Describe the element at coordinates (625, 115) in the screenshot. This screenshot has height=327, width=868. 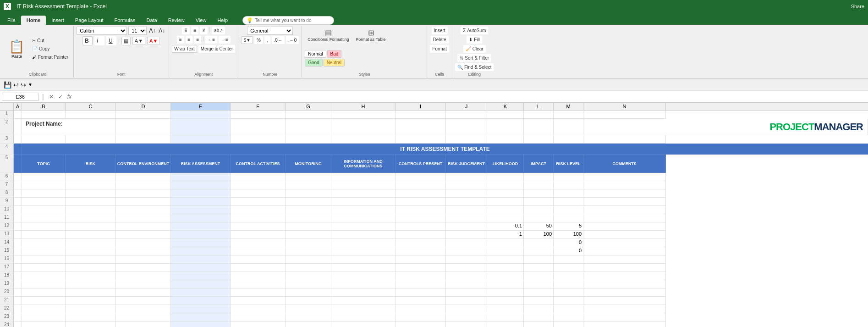
I see `cell-n1` at that location.